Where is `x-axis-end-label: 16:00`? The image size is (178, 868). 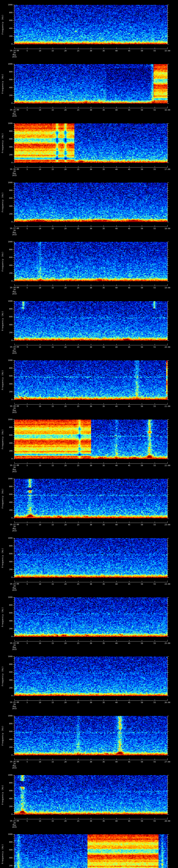 x-axis-end-label: 16:00 is located at coordinates (167, 110).